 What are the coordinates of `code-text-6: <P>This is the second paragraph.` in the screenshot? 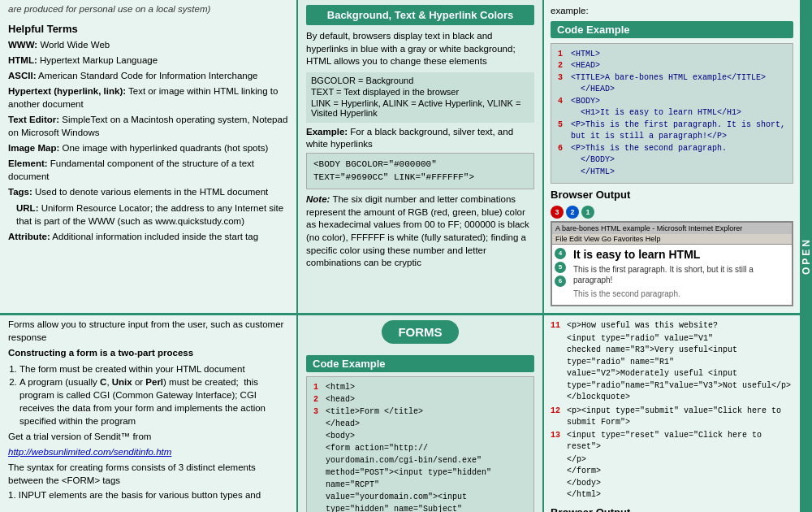 It's located at (649, 150).